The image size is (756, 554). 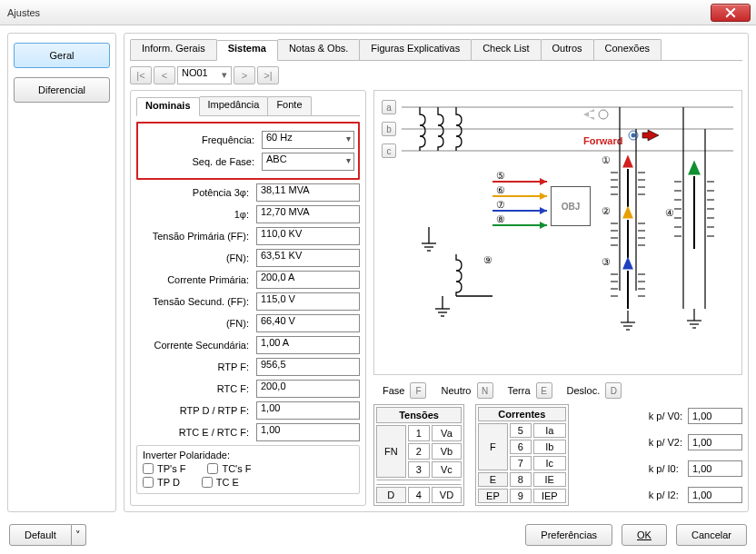 I want to click on bottom-grids: Tensões FN1Va 2Vb 3Vc D4VD Correntes F5I…, so click(x=558, y=455).